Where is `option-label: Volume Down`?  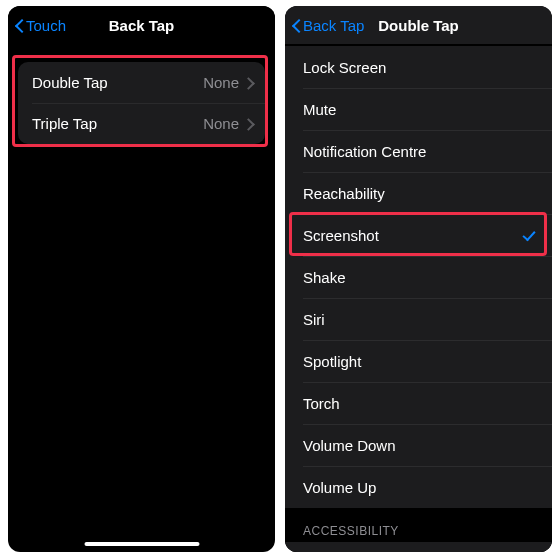 option-label: Volume Down is located at coordinates (350, 446).